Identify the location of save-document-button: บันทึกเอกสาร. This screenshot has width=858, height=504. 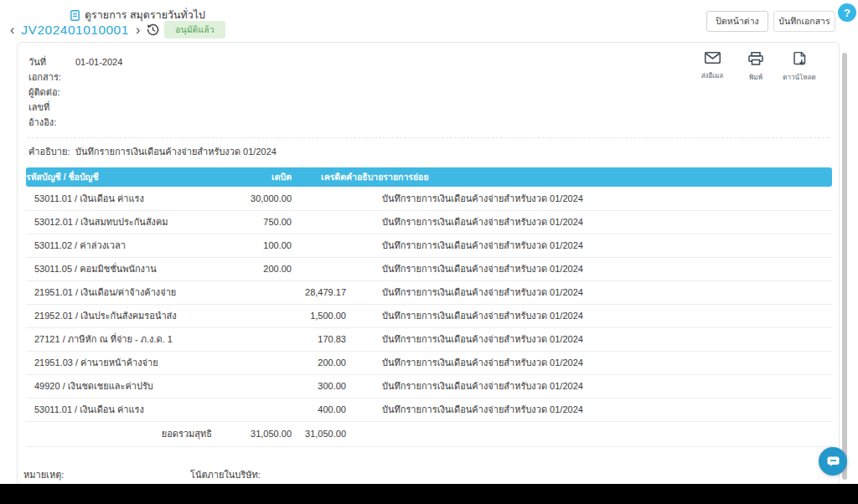
(804, 22).